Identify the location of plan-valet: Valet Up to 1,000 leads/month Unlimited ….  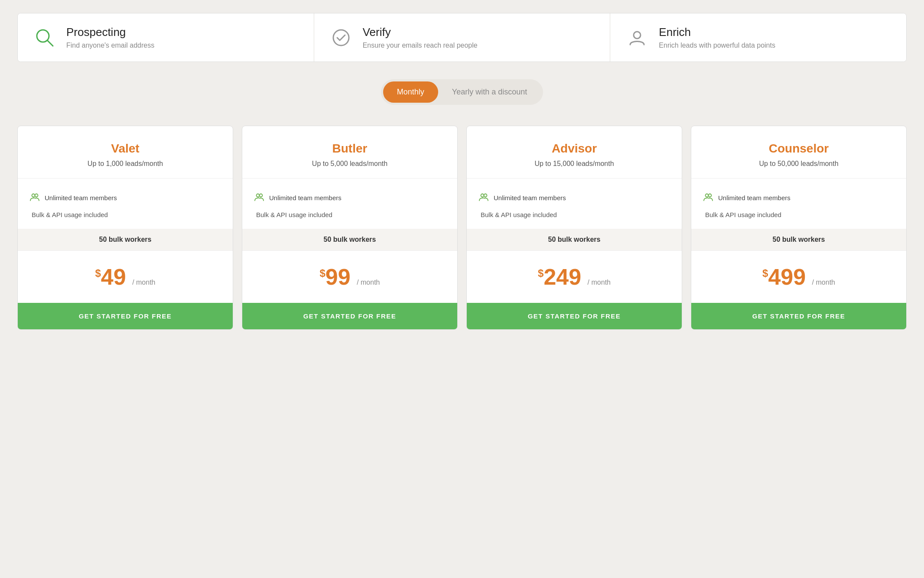
(125, 228).